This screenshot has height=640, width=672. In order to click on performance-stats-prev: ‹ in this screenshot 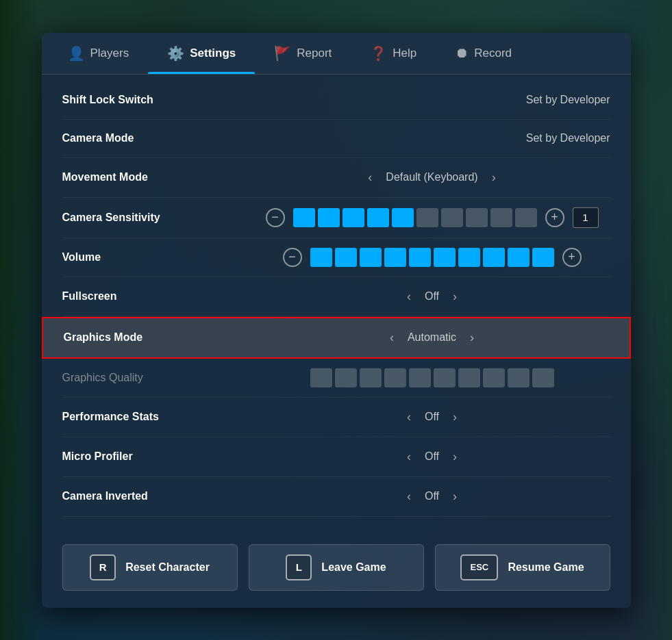, I will do `click(409, 418)`.